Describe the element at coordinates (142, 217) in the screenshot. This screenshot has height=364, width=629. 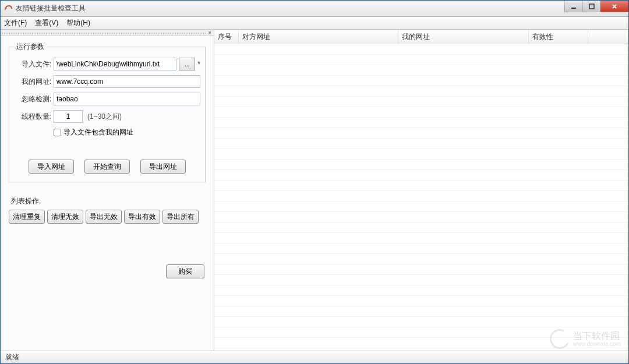
I see `export-valid-button: 导出有效` at that location.